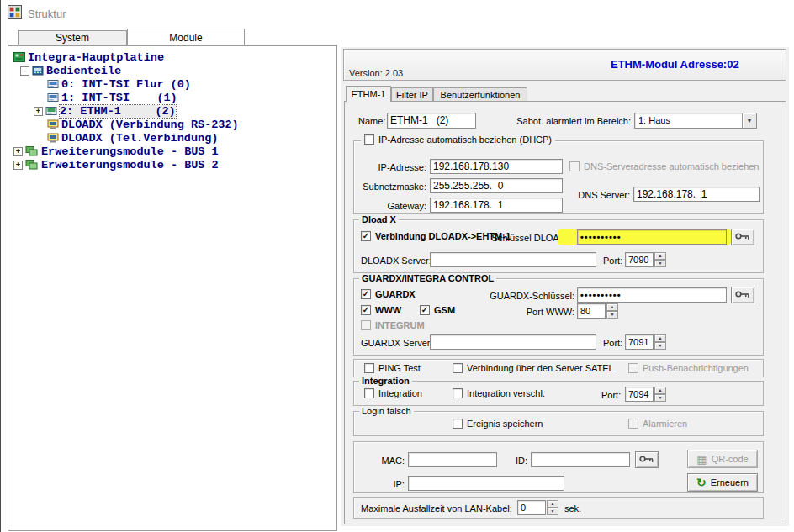 The height and width of the screenshot is (532, 794). I want to click on tree-item-bus1: + Erweiterungsmodule - BUS 1, so click(172, 151).